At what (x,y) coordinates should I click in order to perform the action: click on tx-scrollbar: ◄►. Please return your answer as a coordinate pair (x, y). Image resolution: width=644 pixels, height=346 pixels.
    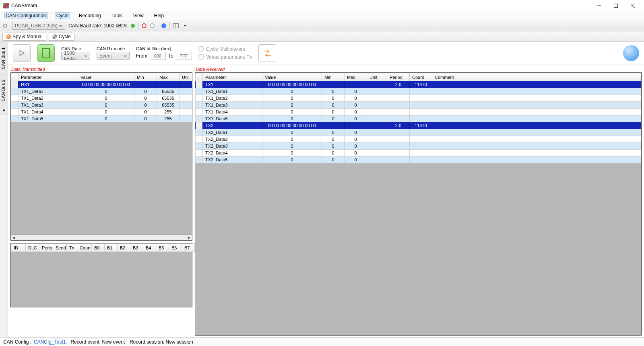
    Looking at the image, I should click on (101, 237).